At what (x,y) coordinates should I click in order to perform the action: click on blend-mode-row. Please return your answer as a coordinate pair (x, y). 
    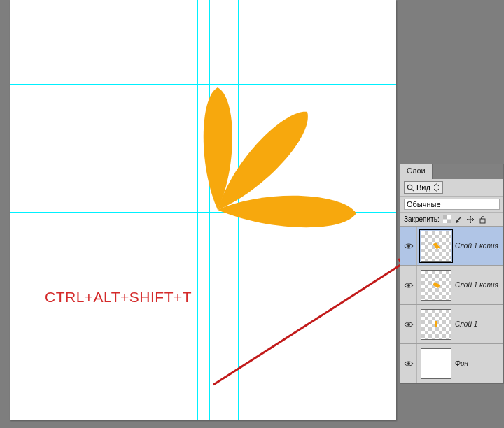
    Looking at the image, I should click on (452, 204).